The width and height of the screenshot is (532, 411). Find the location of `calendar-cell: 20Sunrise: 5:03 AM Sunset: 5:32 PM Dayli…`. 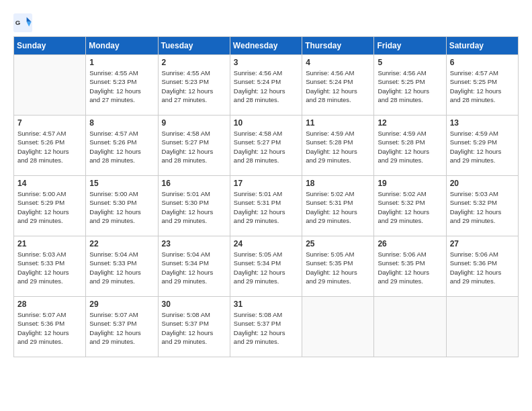

calendar-cell: 20Sunrise: 5:03 AM Sunset: 5:32 PM Dayli… is located at coordinates (482, 206).